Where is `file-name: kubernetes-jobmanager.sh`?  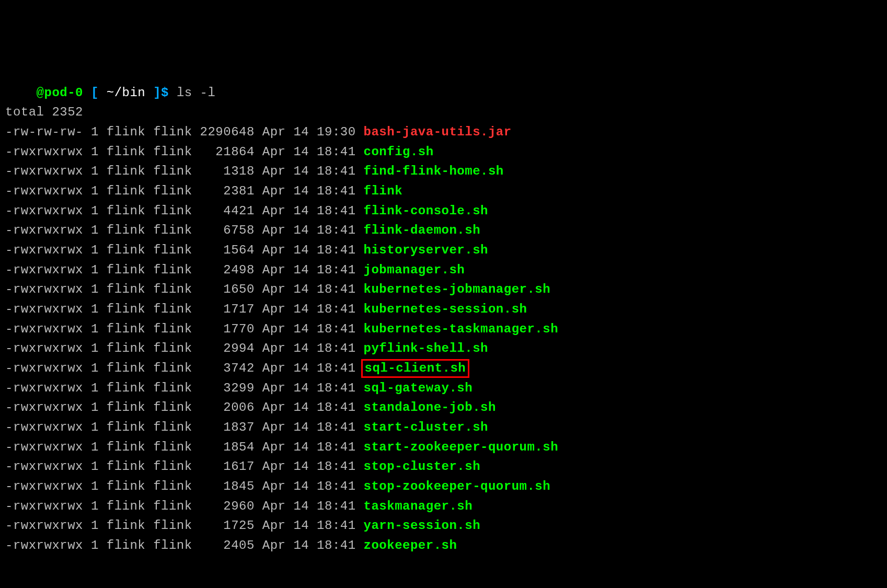
file-name: kubernetes-jobmanager.sh is located at coordinates (457, 290).